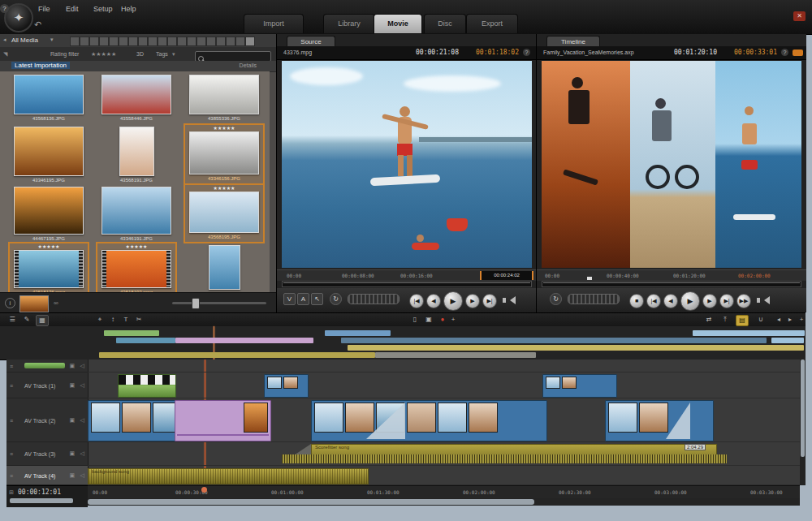 This screenshot has width=812, height=521. Describe the element at coordinates (5, 54) in the screenshot. I see `collapse-icon: ◥` at that location.